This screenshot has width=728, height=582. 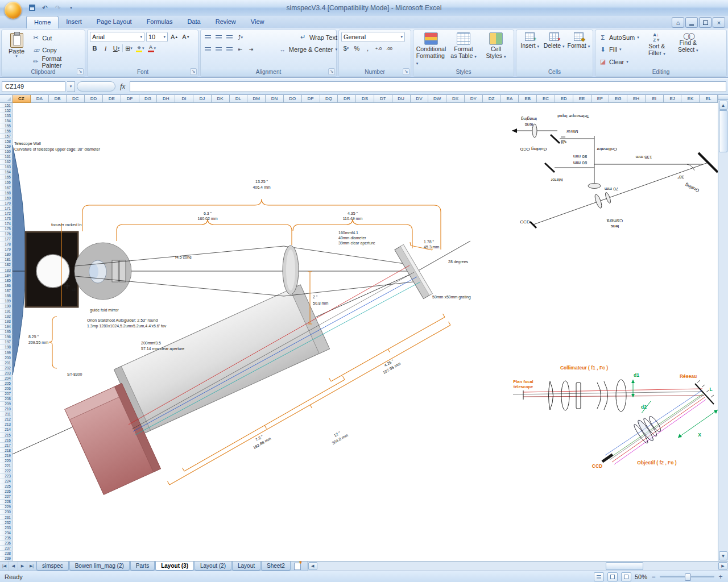 What do you see at coordinates (80, 72) in the screenshot?
I see `clipboard-dialog-launcher: ↘` at bounding box center [80, 72].